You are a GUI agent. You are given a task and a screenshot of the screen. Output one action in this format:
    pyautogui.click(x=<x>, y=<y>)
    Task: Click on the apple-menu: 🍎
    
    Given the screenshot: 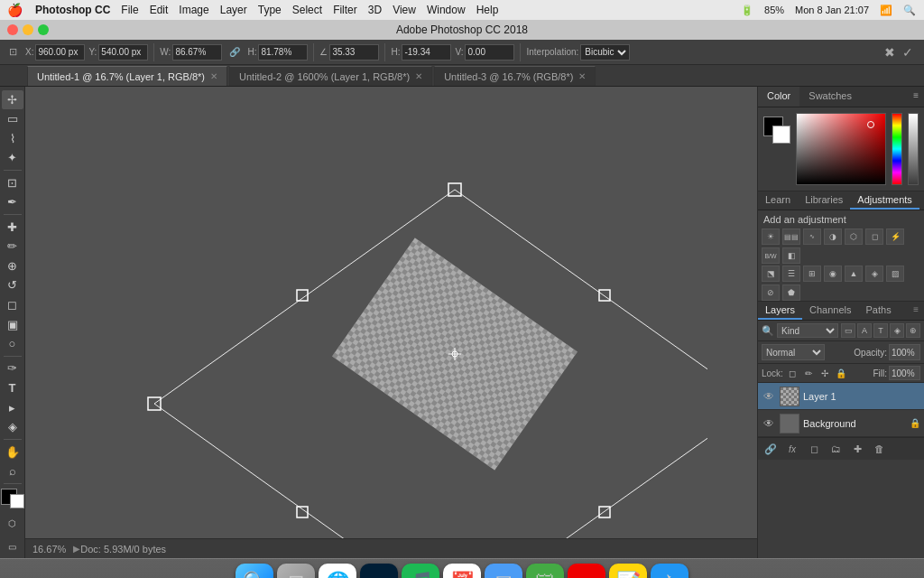 What is the action you would take?
    pyautogui.click(x=14, y=10)
    